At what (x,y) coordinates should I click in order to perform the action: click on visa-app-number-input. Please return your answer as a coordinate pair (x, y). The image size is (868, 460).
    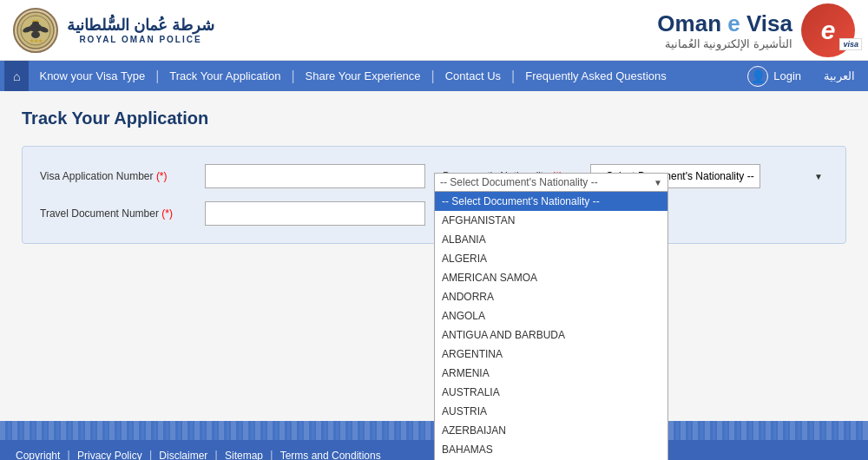
    Looking at the image, I should click on (315, 176).